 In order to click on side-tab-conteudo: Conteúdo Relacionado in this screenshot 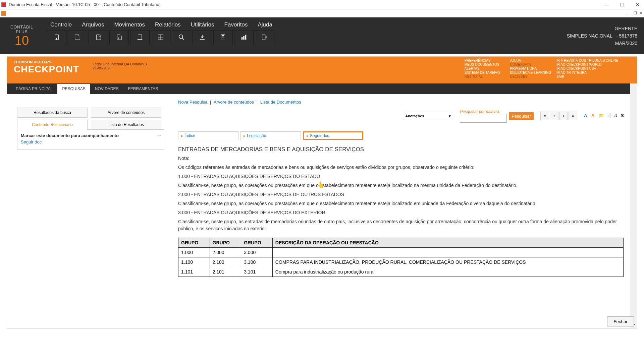, I will do `click(52, 125)`.